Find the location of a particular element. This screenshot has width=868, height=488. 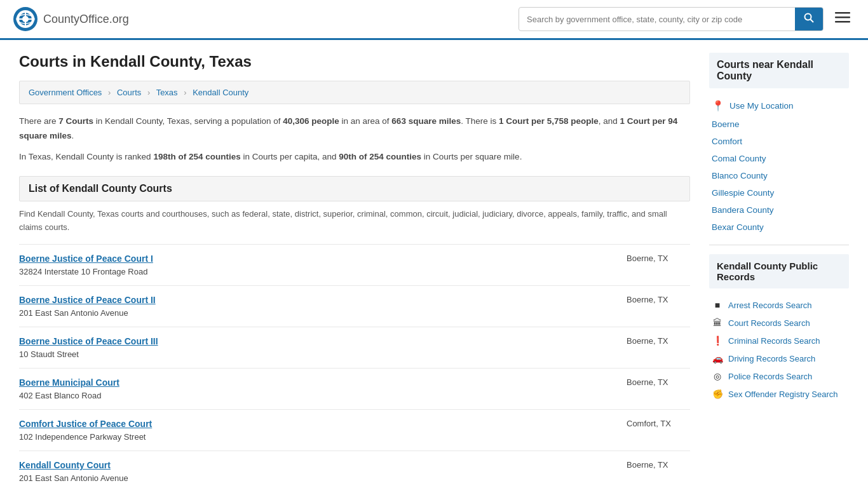

breadcrumb-courts: Courts is located at coordinates (129, 93).